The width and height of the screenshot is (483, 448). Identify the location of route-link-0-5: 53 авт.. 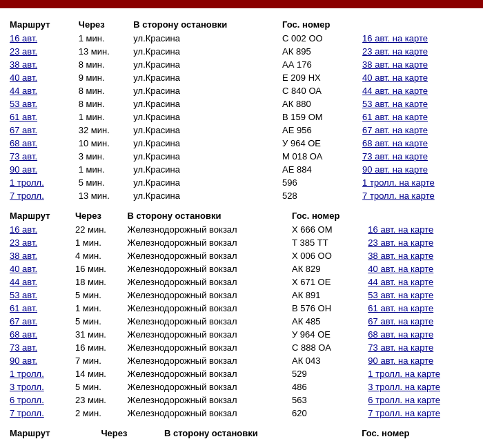
(23, 104).